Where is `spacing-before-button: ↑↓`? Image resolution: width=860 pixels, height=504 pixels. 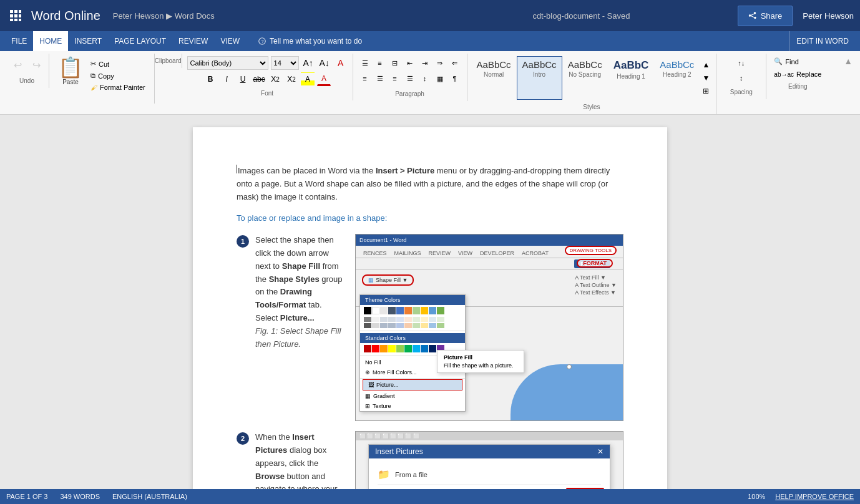 spacing-before-button: ↑↓ is located at coordinates (741, 63).